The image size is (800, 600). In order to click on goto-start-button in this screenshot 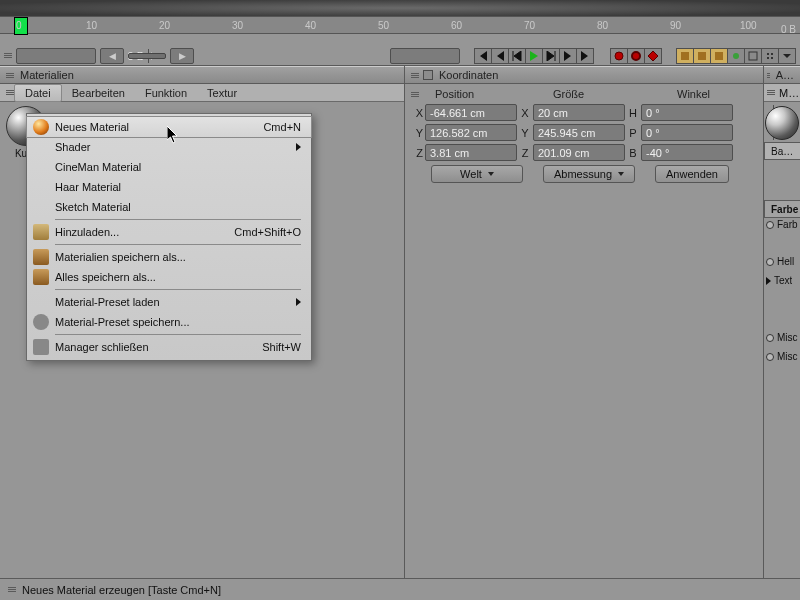, I will do `click(483, 56)`.